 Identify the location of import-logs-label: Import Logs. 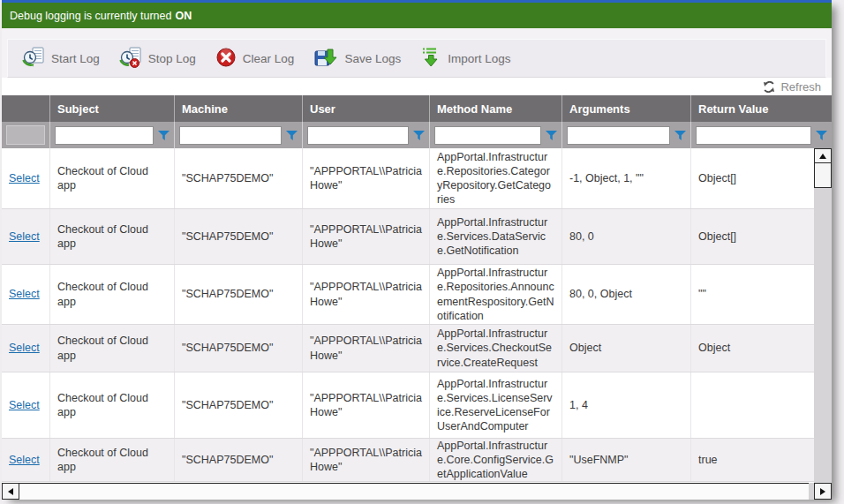
(479, 58).